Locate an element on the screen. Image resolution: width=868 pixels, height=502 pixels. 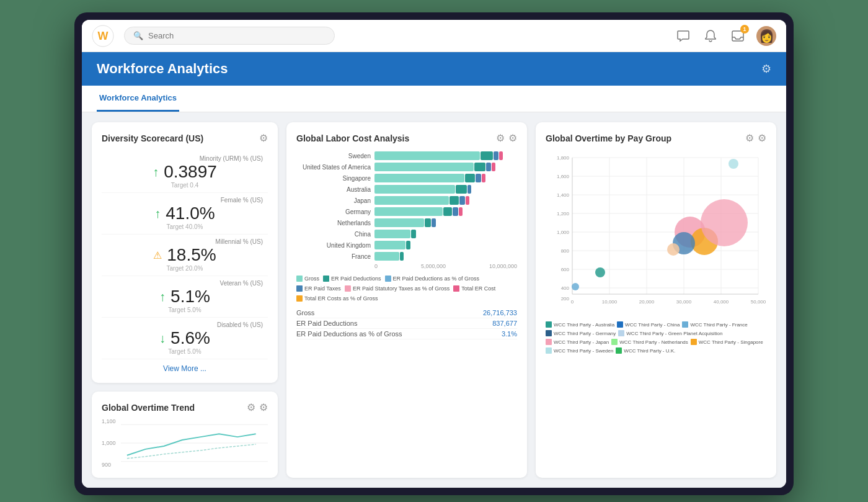
bar-gross-china is located at coordinates (392, 234).